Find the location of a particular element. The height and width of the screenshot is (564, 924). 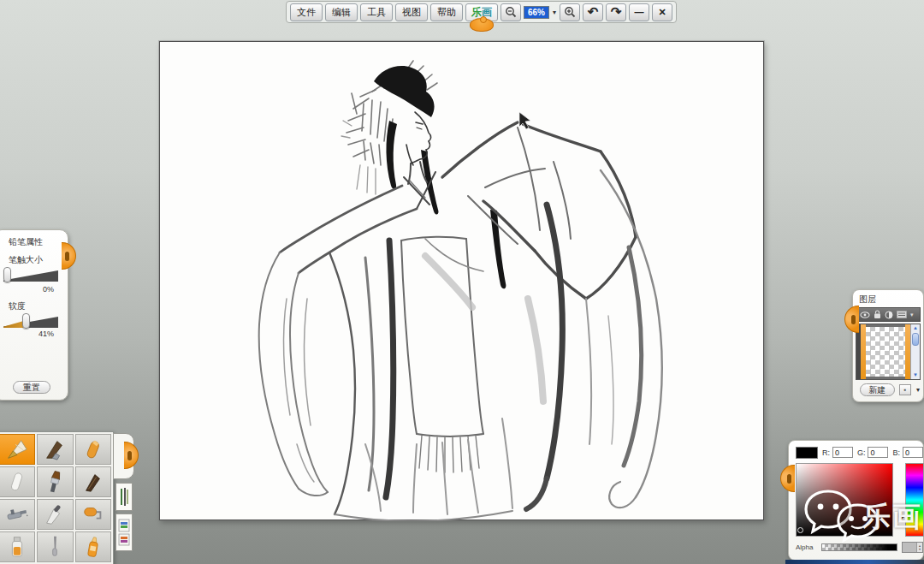

layers-scrollbar: ▲ ▼ is located at coordinates (915, 352).